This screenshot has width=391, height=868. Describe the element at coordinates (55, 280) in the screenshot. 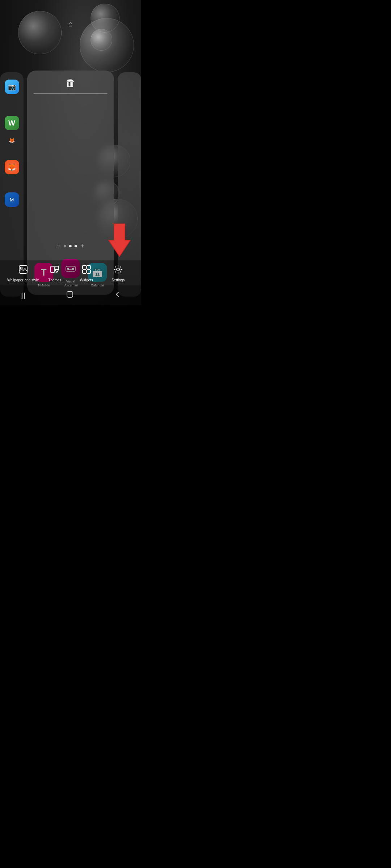

I see `themes-label: Themes` at that location.